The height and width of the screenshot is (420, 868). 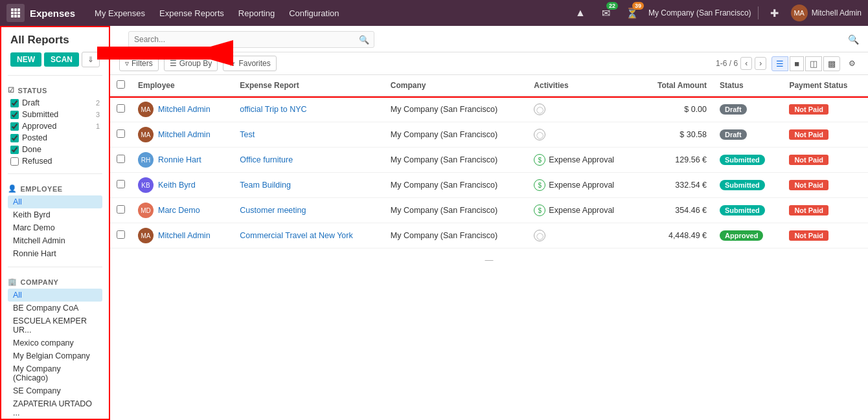 What do you see at coordinates (489, 85) in the screenshot?
I see `table-header-row: Employee Expense Report Company Activiti…` at bounding box center [489, 85].